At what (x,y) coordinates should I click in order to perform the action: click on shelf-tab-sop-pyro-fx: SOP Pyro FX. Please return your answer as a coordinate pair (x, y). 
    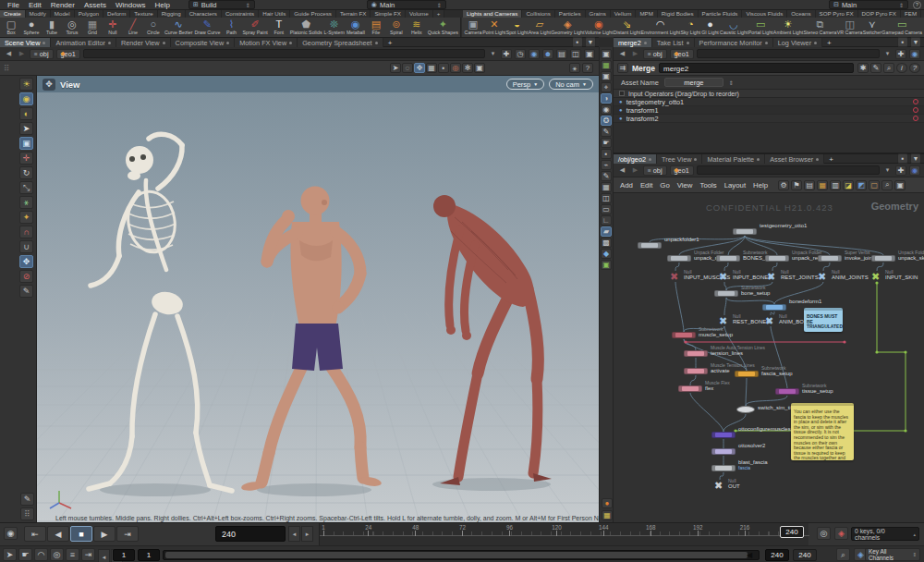
    Looking at the image, I should click on (837, 14).